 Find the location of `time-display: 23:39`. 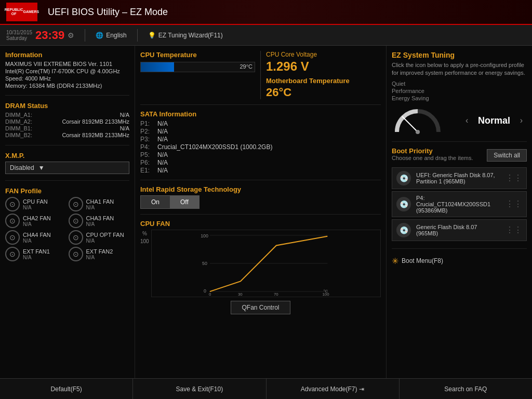

time-display: 23:39 is located at coordinates (50, 35).